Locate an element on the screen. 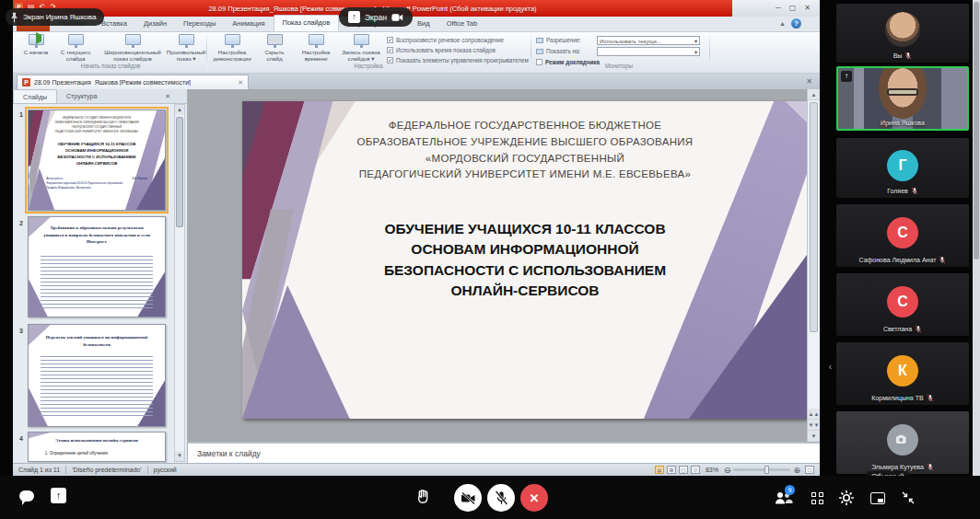 The width and height of the screenshot is (980, 519). participant-tile-kormilitsyna: К Кормилицына ТВ is located at coordinates (903, 374).